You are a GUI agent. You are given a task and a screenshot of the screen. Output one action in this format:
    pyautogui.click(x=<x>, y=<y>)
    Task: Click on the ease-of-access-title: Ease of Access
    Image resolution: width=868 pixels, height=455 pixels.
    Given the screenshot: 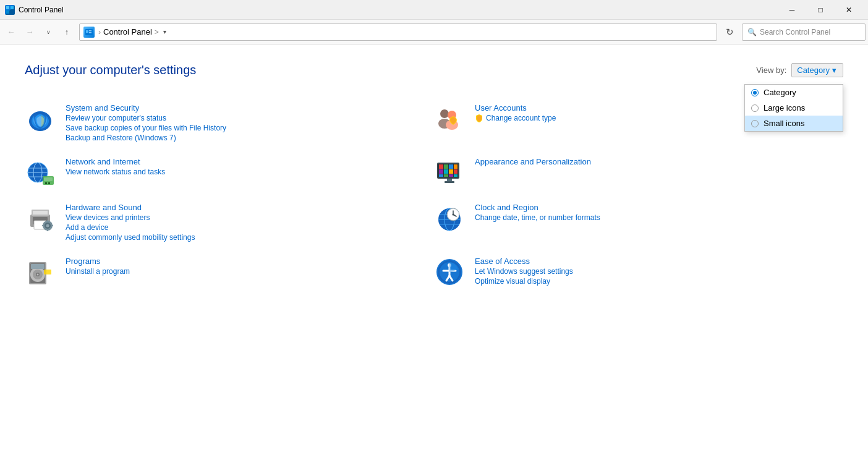 What is the action you would take?
    pyautogui.click(x=524, y=261)
    